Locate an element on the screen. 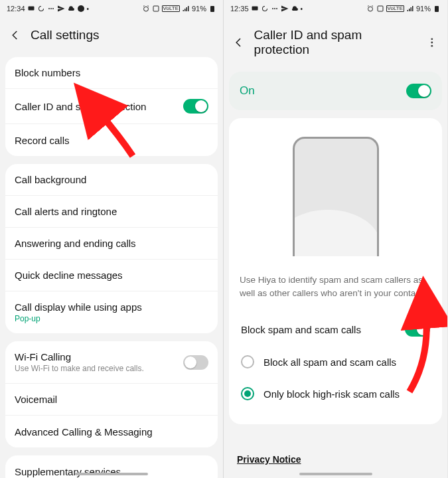 Image resolution: width=448 pixels, height=478 pixels. option-label: Block all spam and scam calls is located at coordinates (330, 362).